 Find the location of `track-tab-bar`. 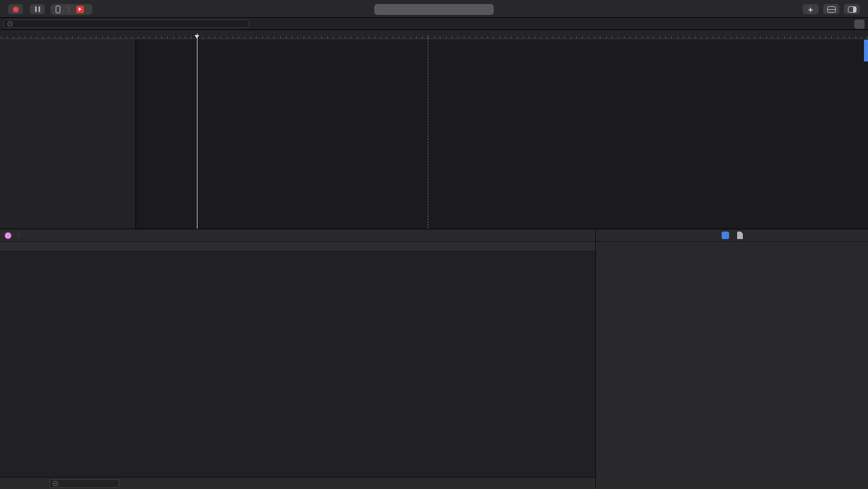

track-tab-bar is located at coordinates (434, 24).